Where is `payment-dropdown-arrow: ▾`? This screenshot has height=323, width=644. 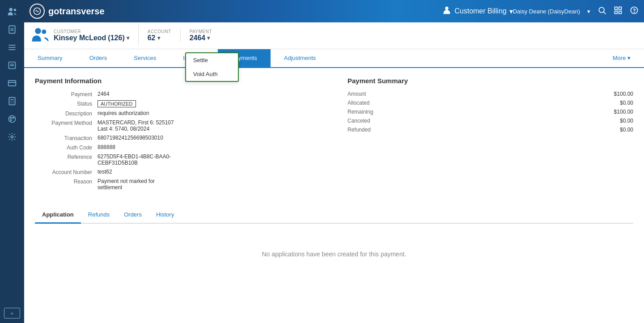 payment-dropdown-arrow: ▾ is located at coordinates (208, 38).